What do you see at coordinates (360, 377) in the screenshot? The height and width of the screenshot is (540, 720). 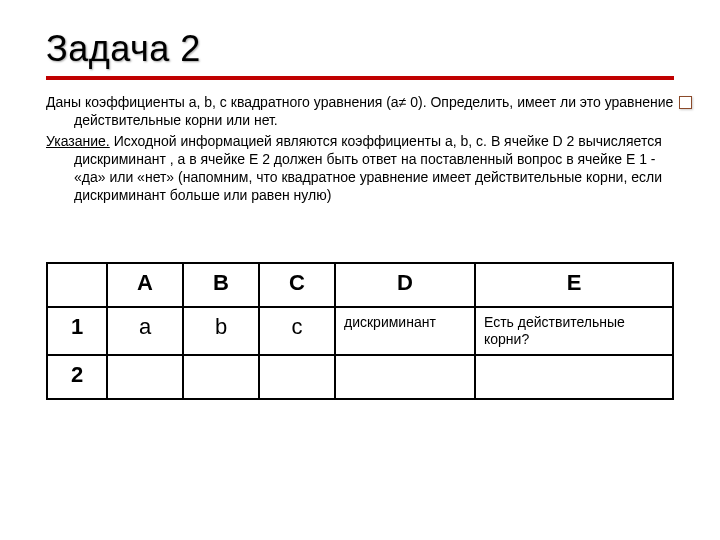 I see `table-row: 2` at bounding box center [360, 377].